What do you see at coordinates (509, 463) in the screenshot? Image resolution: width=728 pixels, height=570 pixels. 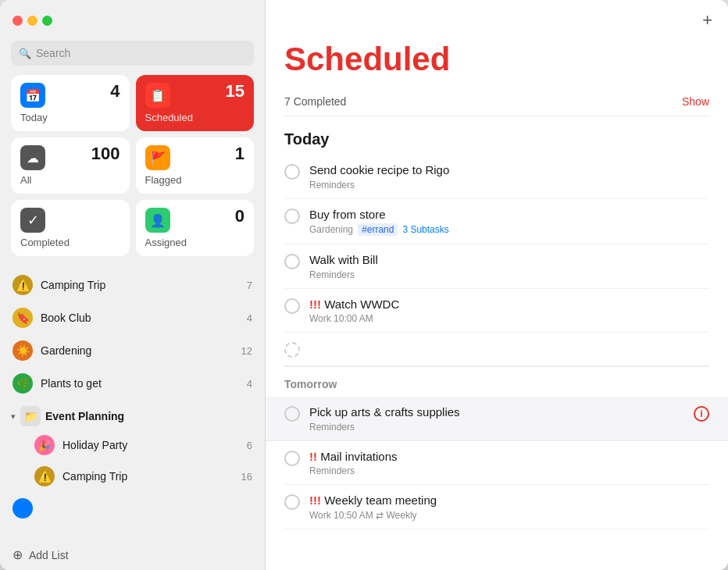 I see `reminder-body-7: !! Mail invitations Reminders` at bounding box center [509, 463].